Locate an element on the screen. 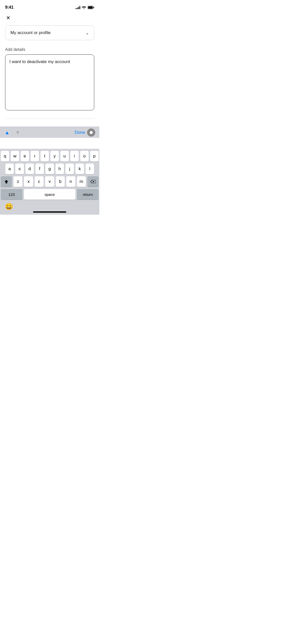 The image size is (298, 644). key-r: r is located at coordinates (35, 156).